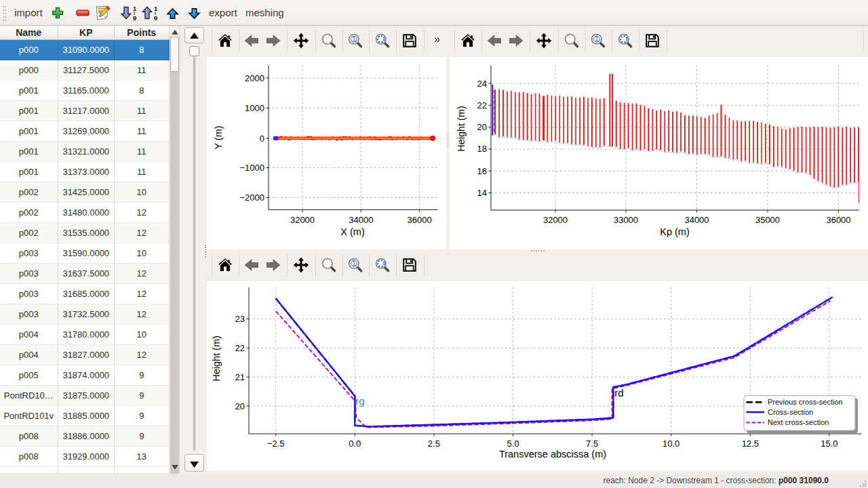 The height and width of the screenshot is (488, 868). Describe the element at coordinates (592, 443) in the screenshot. I see `svg-text: 7.5` at that location.